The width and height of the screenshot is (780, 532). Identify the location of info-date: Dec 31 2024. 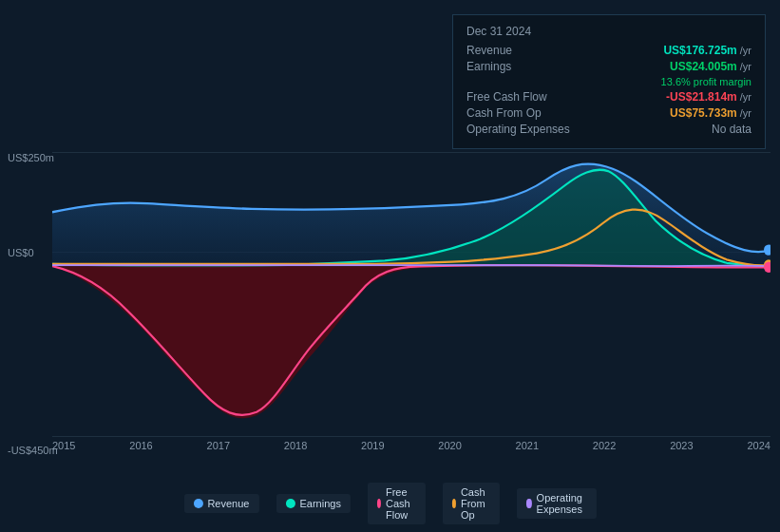
(609, 31).